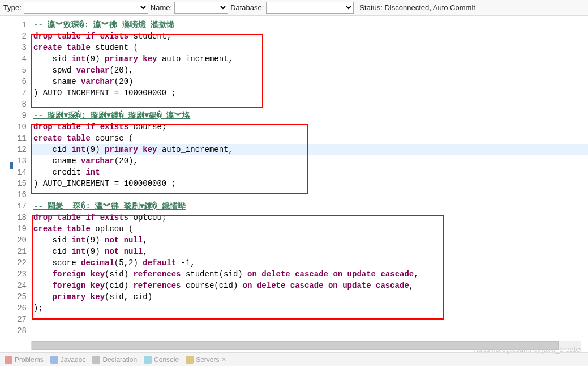 This screenshot has height=366, width=588. Describe the element at coordinates (16, 218) in the screenshot. I see `line-number: 18` at that location.